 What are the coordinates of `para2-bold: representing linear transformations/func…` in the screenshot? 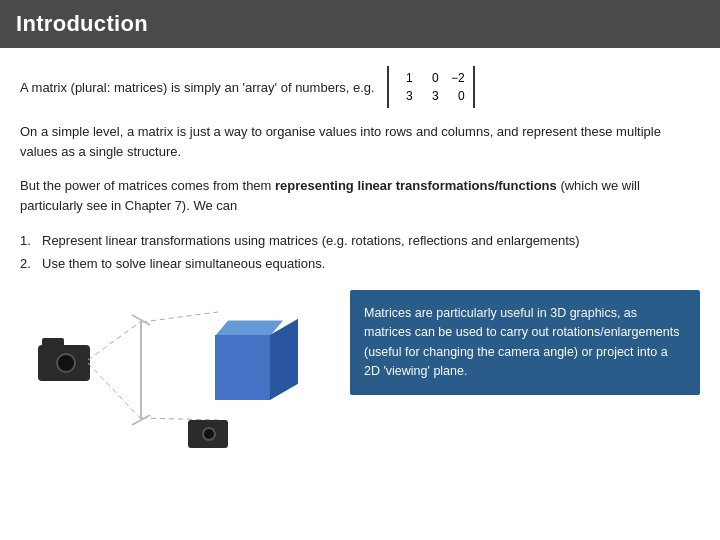 It's located at (416, 186).